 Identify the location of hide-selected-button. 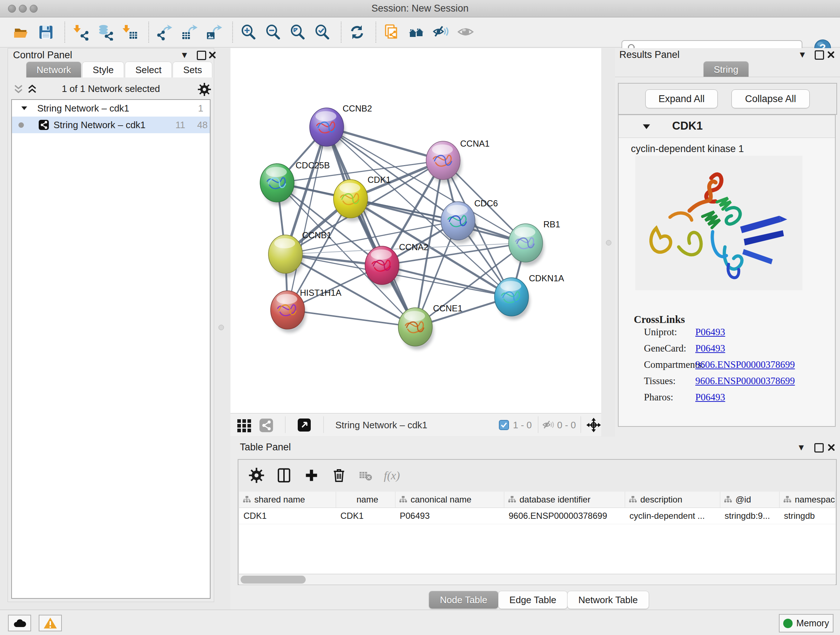
(441, 32).